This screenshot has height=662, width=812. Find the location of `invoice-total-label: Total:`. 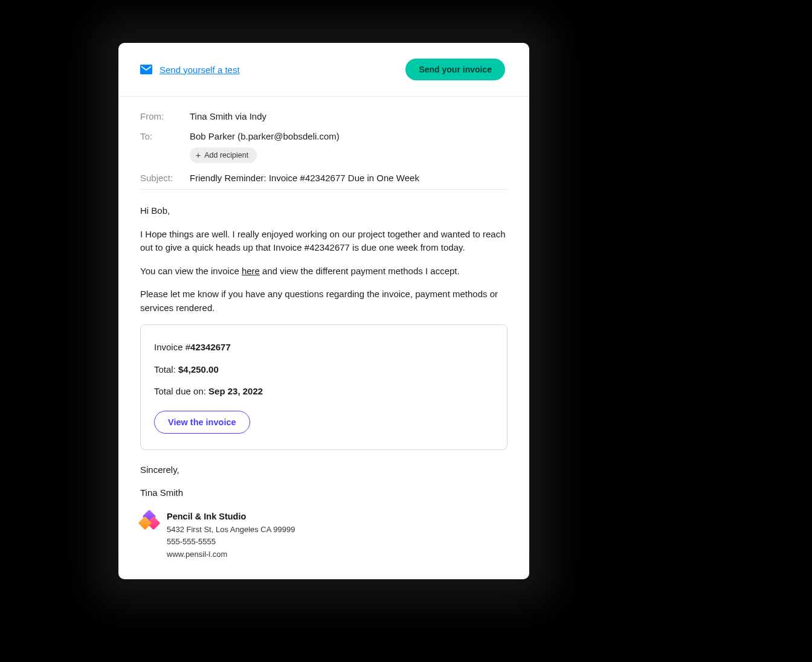

invoice-total-label: Total: is located at coordinates (166, 370).